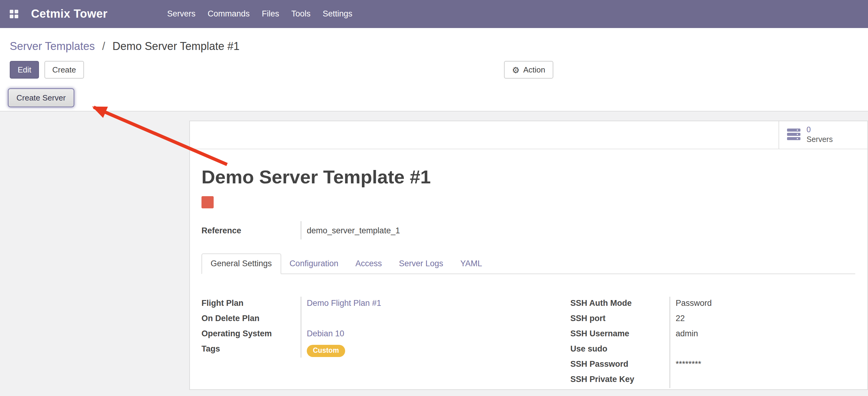  I want to click on stat-count: 0, so click(819, 130).